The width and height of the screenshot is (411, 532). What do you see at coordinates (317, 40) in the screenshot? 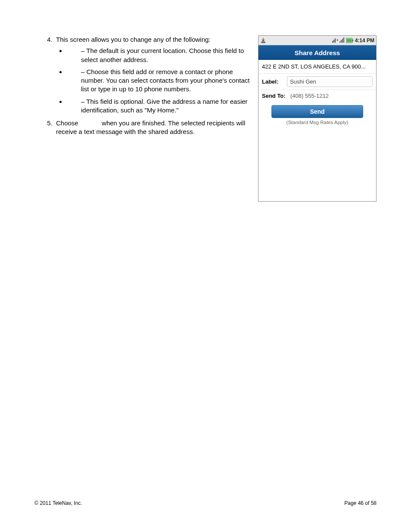
I see `status-bar: 3G 4:14 PM` at bounding box center [317, 40].